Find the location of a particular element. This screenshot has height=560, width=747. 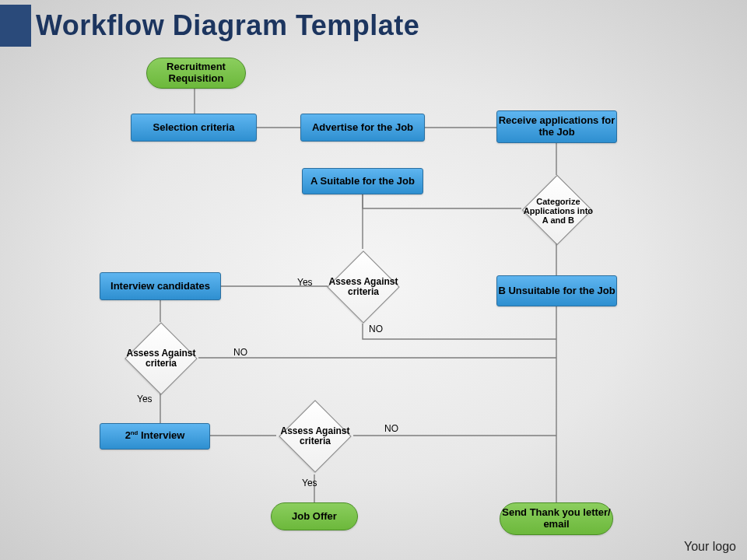

label-assess2-no: NO is located at coordinates (240, 352).